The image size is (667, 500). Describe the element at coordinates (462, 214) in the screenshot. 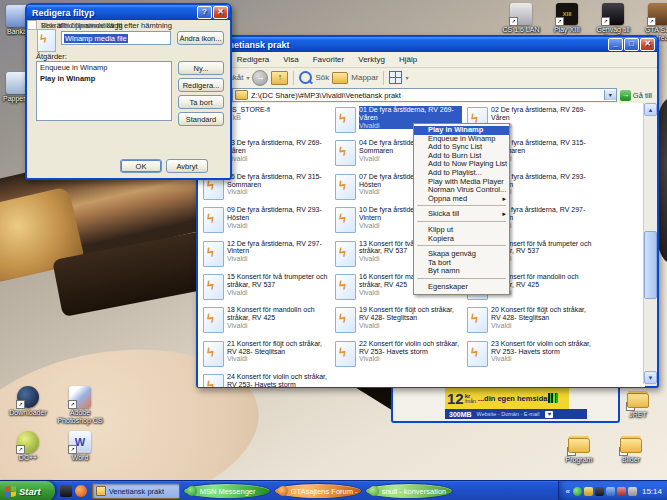

I see `context-menu-item: Skicka till` at that location.